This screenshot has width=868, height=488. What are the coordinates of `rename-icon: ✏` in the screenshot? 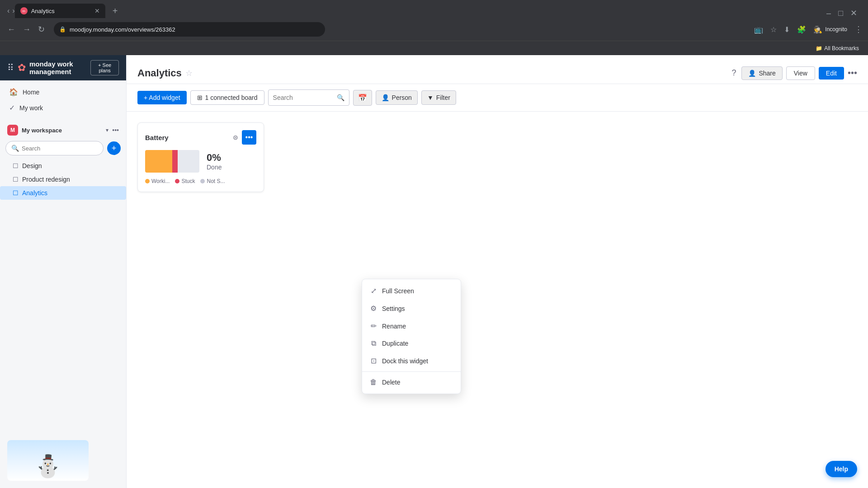 It's located at (373, 326).